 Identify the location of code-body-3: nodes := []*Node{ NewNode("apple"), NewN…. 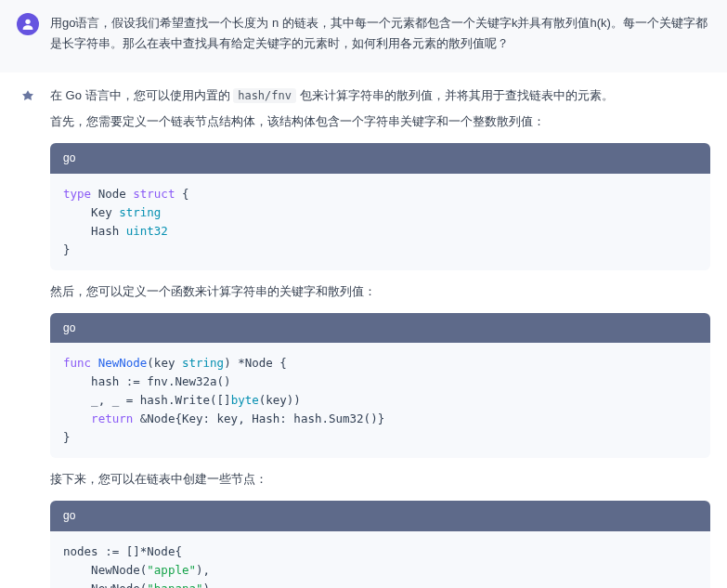
(381, 559).